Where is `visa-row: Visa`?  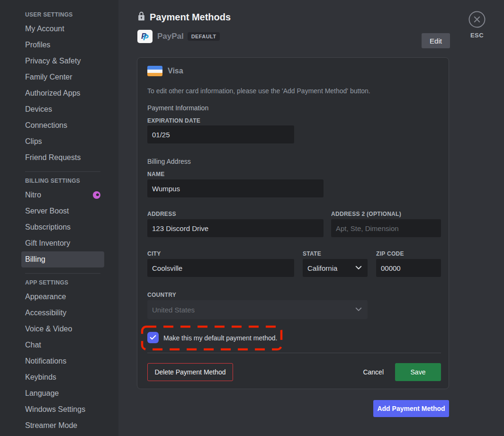
visa-row: Visa is located at coordinates (165, 71).